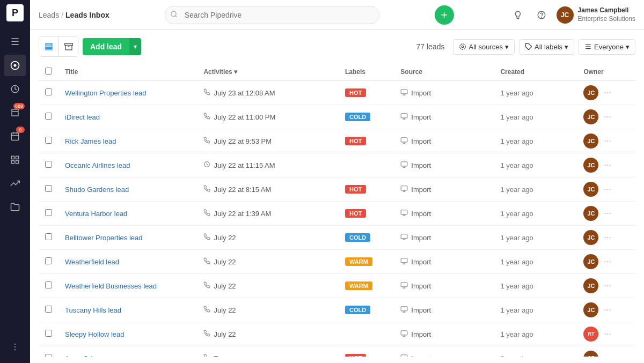 The height and width of the screenshot is (363, 644). What do you see at coordinates (224, 238) in the screenshot?
I see `activity-time: July 22` at bounding box center [224, 238].